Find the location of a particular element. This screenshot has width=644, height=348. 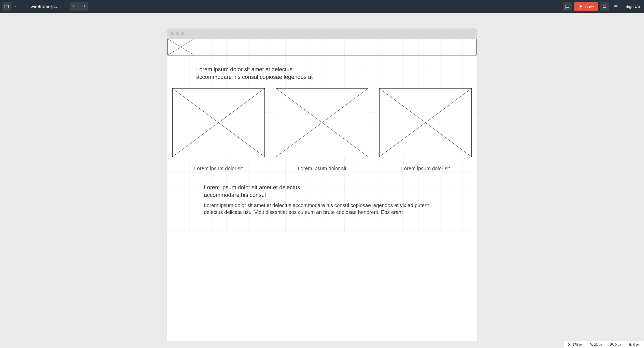

app-logo: wireframe | cc is located at coordinates (44, 7).